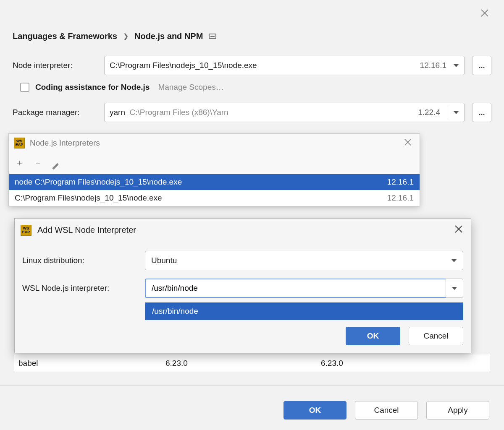 This screenshot has width=504, height=430. What do you see at coordinates (164, 261) in the screenshot?
I see `linux-distribution-value: Ubuntu` at bounding box center [164, 261].